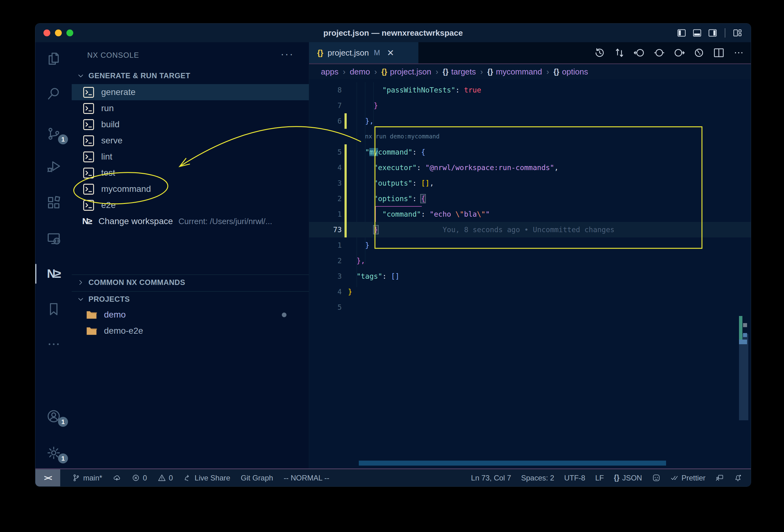 The image size is (784, 532). Describe the element at coordinates (190, 157) in the screenshot. I see `target-item-lint: lint` at that location.